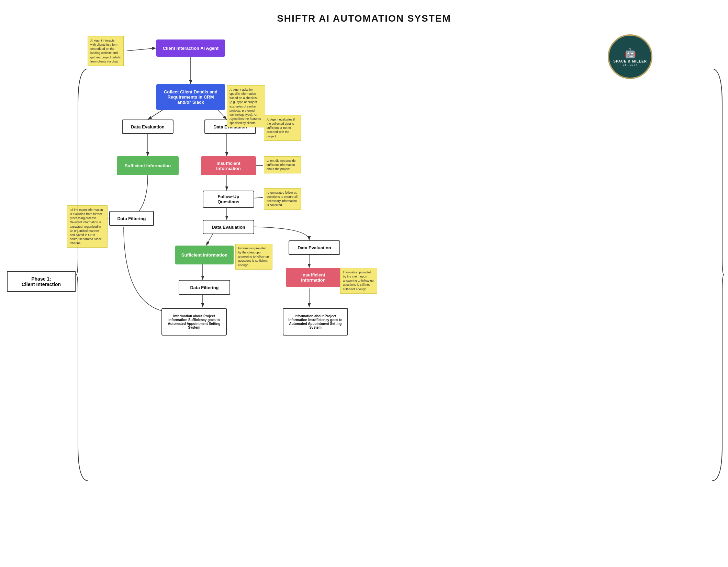 The width and height of the screenshot is (728, 567). I want to click on data-filtering-2-node: Data Filtering, so click(204, 287).